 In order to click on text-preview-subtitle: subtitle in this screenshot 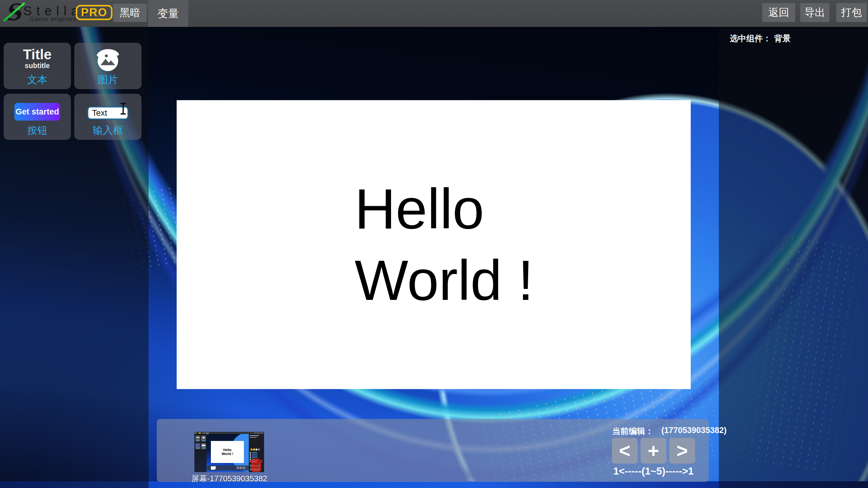, I will do `click(37, 66)`.